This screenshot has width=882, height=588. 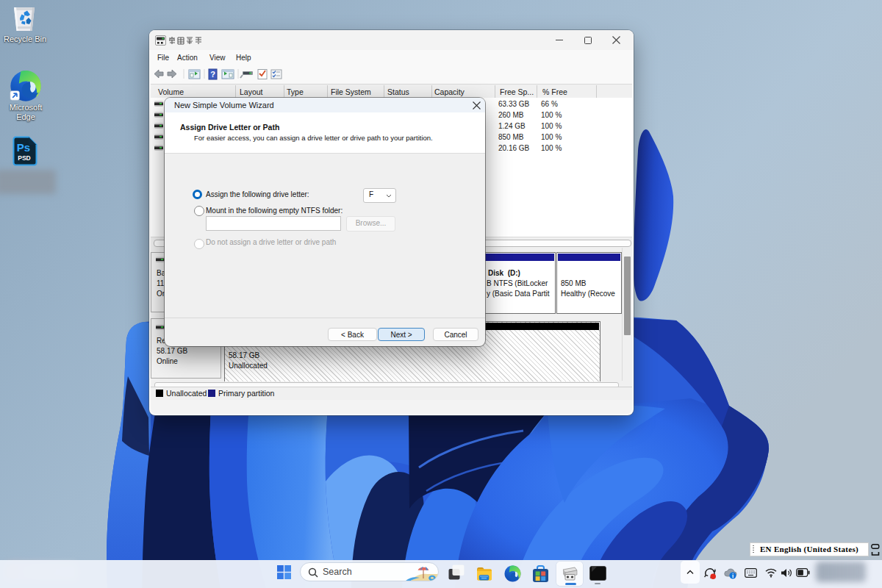 What do you see at coordinates (24, 158) in the screenshot?
I see `svg-text: PSD` at bounding box center [24, 158].